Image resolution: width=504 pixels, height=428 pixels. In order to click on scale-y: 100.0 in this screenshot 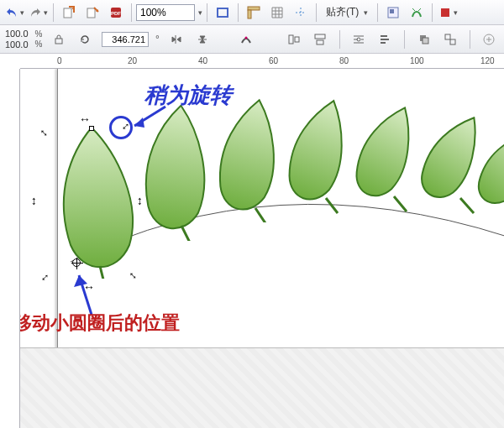, I will do `click(17, 45)`.